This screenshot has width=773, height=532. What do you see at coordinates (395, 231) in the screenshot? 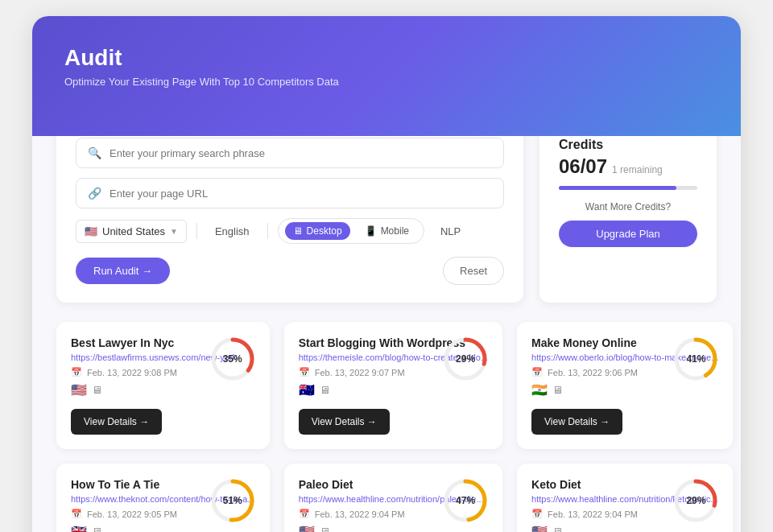
I see `mobile-label: Mobile` at bounding box center [395, 231].